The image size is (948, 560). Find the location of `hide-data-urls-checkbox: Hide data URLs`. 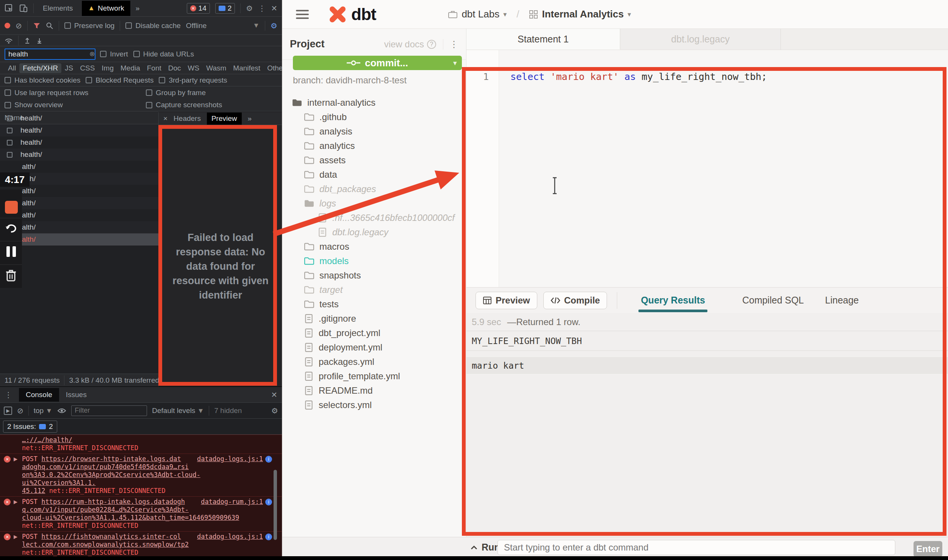

hide-data-urls-checkbox: Hide data URLs is located at coordinates (164, 54).